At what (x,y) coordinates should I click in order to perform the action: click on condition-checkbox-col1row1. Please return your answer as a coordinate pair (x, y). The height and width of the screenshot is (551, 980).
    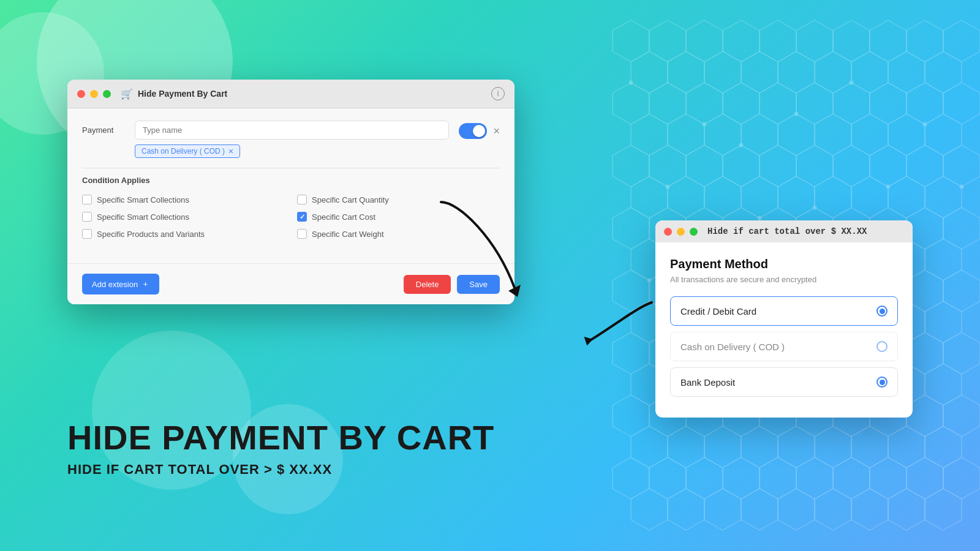
    Looking at the image, I should click on (87, 200).